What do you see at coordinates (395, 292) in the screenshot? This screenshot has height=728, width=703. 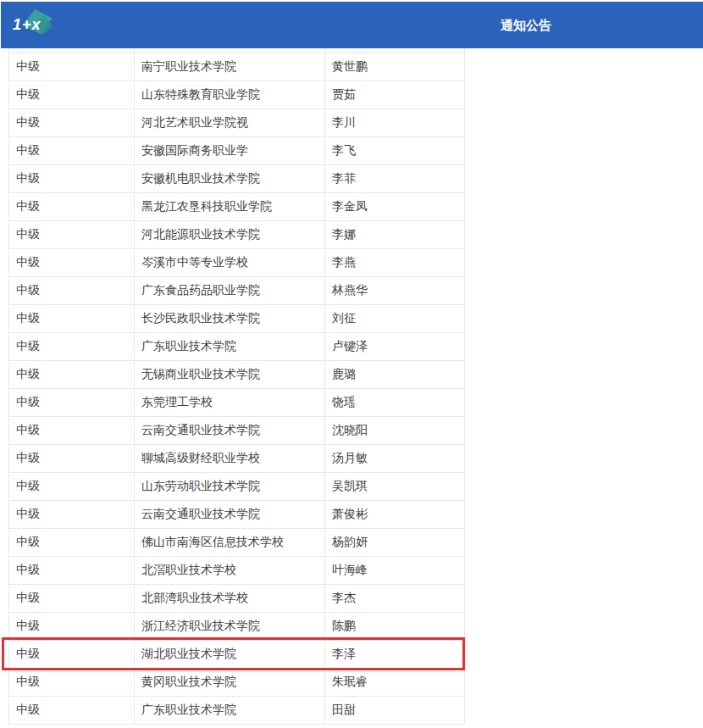 I see `cell-name: 林燕华` at bounding box center [395, 292].